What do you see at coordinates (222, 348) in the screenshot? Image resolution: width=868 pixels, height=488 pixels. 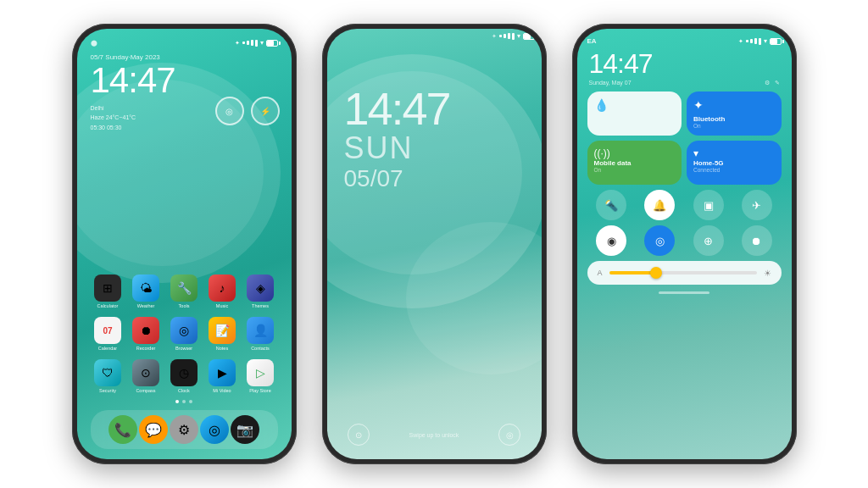 I see `app-label-notes: Notes` at bounding box center [222, 348].